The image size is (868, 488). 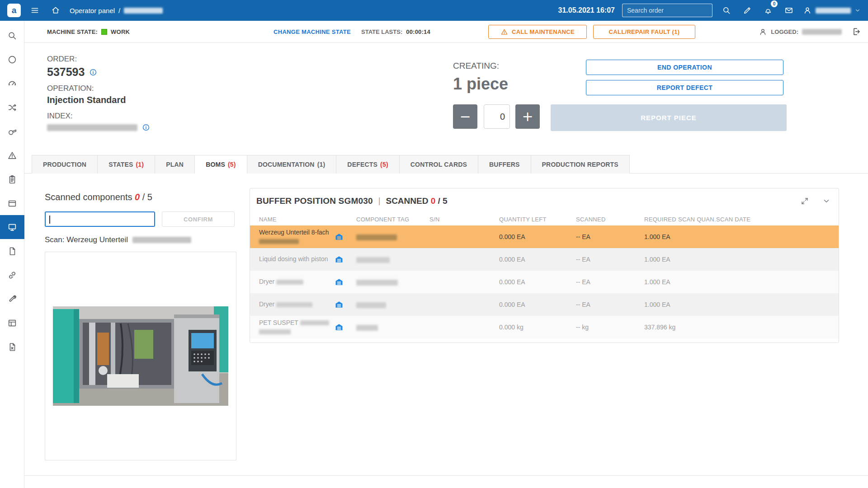 What do you see at coordinates (267, 282) in the screenshot?
I see `row-name: Dryer` at bounding box center [267, 282].